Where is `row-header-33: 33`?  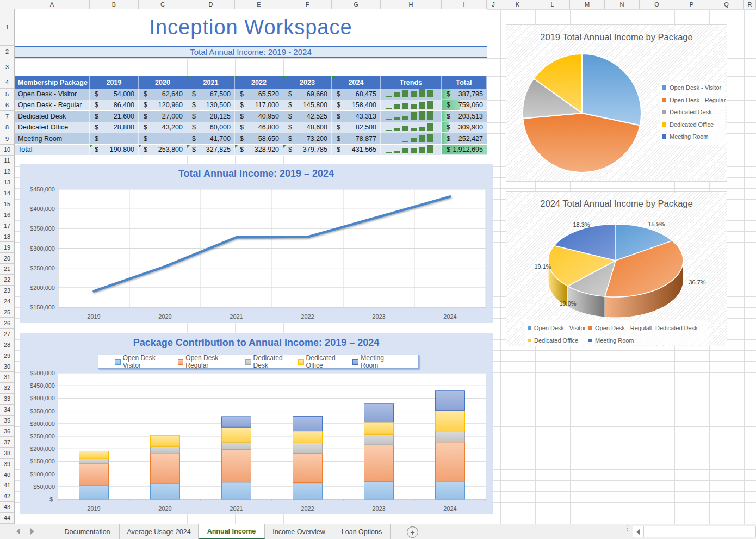
row-header-33: 33 is located at coordinates (7, 399).